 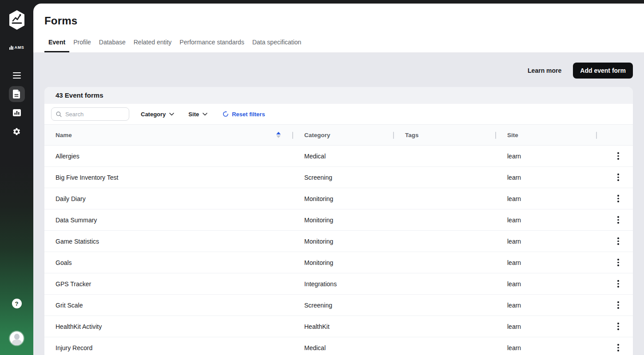 What do you see at coordinates (338, 199) in the screenshot?
I see `table-row: Daily Diary Monitoring learn` at bounding box center [338, 199].